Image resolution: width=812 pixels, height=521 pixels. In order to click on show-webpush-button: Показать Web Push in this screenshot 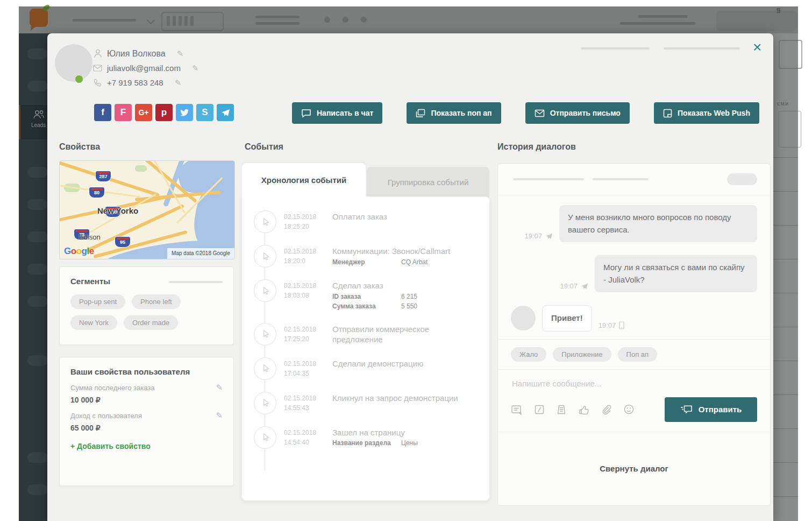, I will do `click(707, 113)`.